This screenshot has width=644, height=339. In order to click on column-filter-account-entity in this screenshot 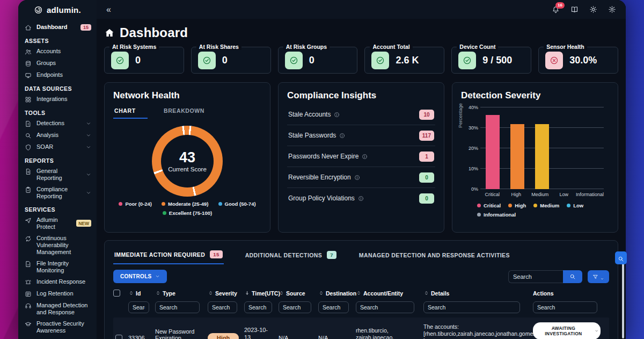, I will do `click(385, 307)`.